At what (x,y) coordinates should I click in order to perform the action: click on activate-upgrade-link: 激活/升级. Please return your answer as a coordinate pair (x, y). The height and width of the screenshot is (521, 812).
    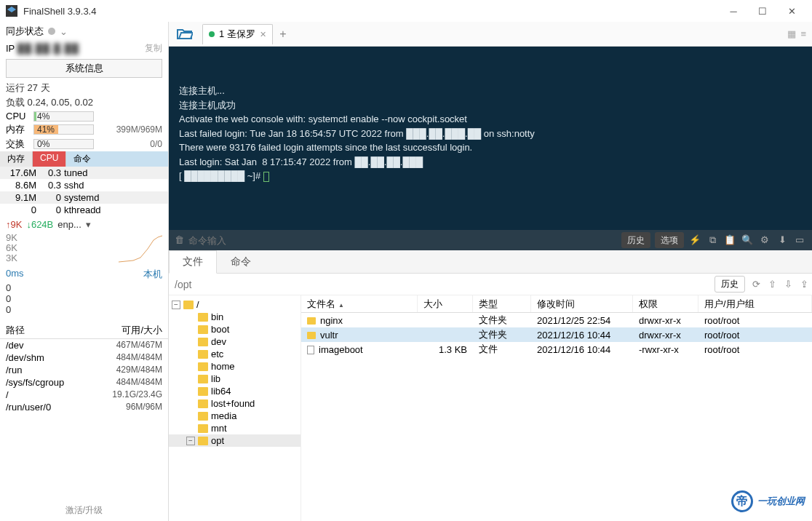
    Looking at the image, I should click on (84, 511).